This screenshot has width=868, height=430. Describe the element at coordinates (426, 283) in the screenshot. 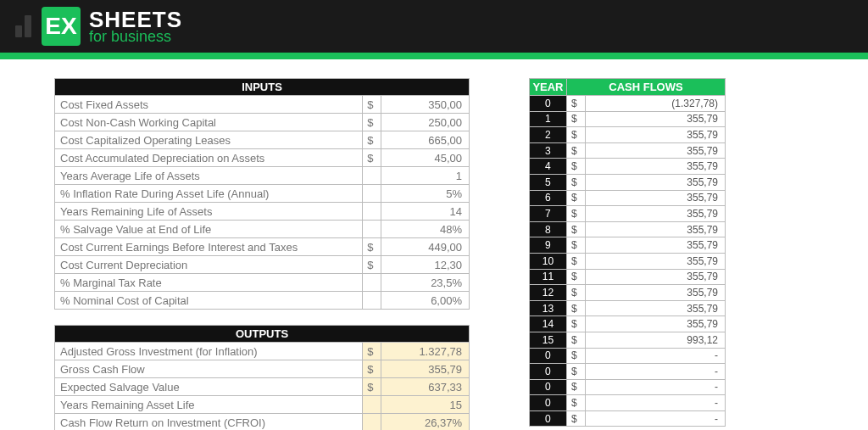

I see `input-value: 23,5%` at that location.